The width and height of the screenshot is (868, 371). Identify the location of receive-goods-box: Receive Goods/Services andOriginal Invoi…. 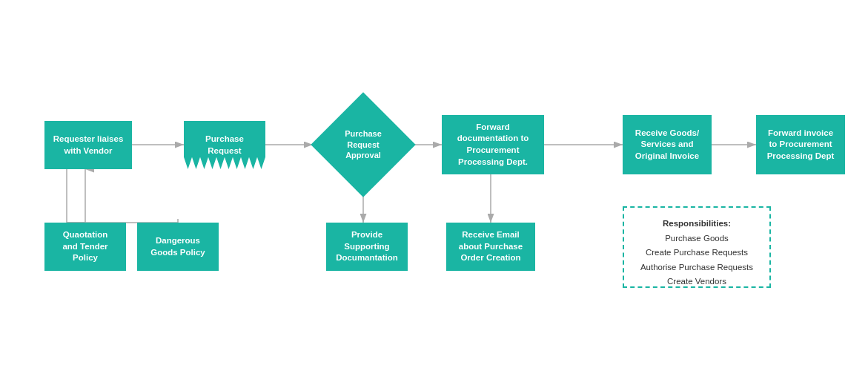
(667, 145).